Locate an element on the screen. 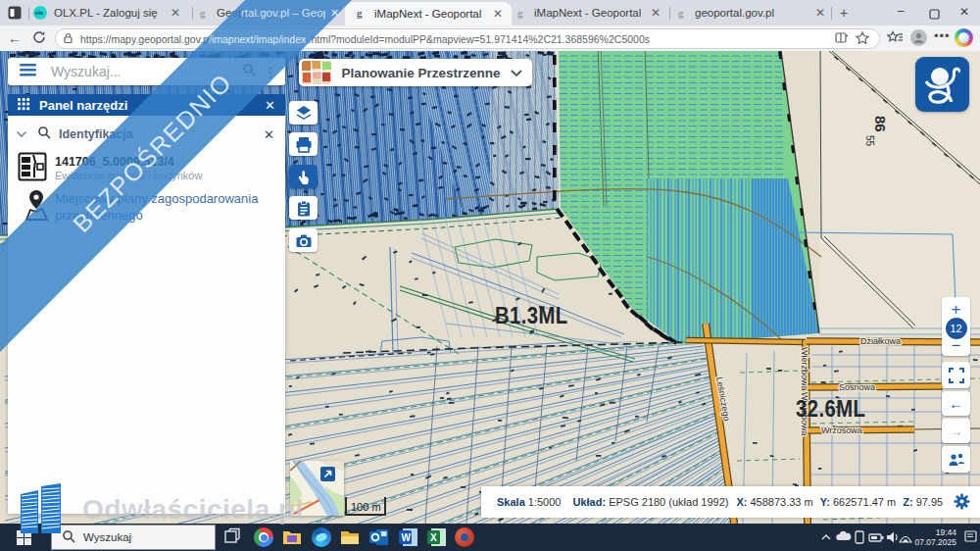  svg-text: B1.3ML is located at coordinates (531, 316).